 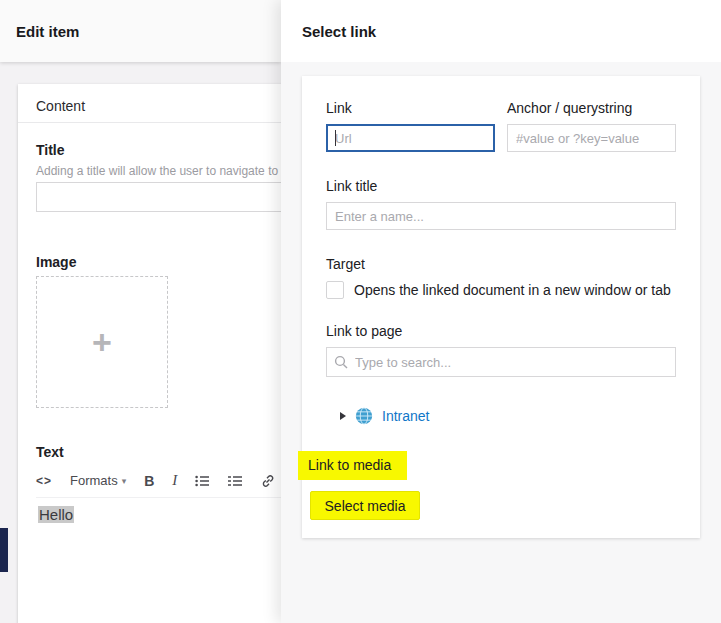 What do you see at coordinates (501, 290) in the screenshot?
I see `target-row: Opens the linked document in a new windo…` at bounding box center [501, 290].